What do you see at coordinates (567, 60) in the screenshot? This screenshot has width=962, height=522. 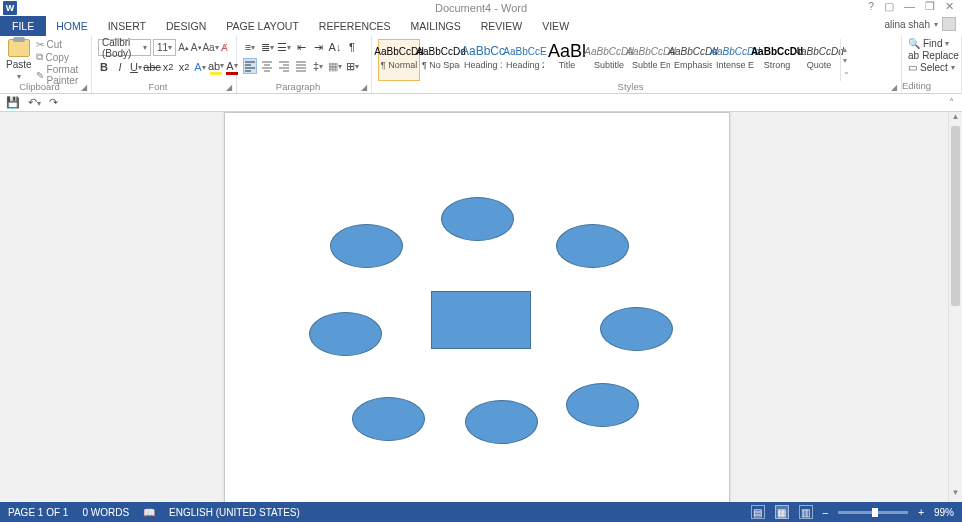 I see `style-title: AaBlTitle` at bounding box center [567, 60].